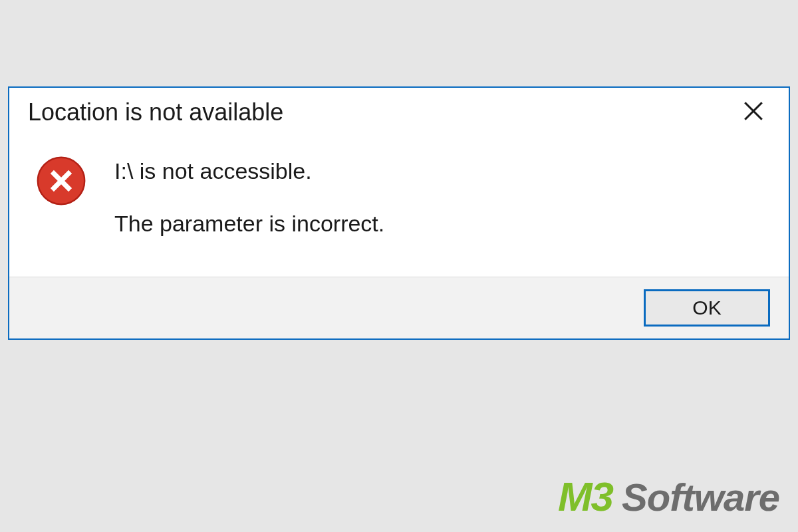 Image resolution: width=798 pixels, height=532 pixels. I want to click on error-icon, so click(61, 181).